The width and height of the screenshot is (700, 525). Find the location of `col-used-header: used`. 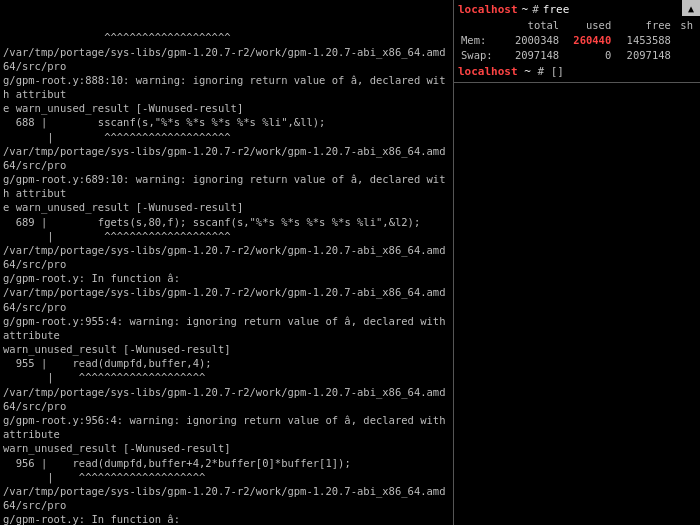

col-used-header: used is located at coordinates (588, 26).